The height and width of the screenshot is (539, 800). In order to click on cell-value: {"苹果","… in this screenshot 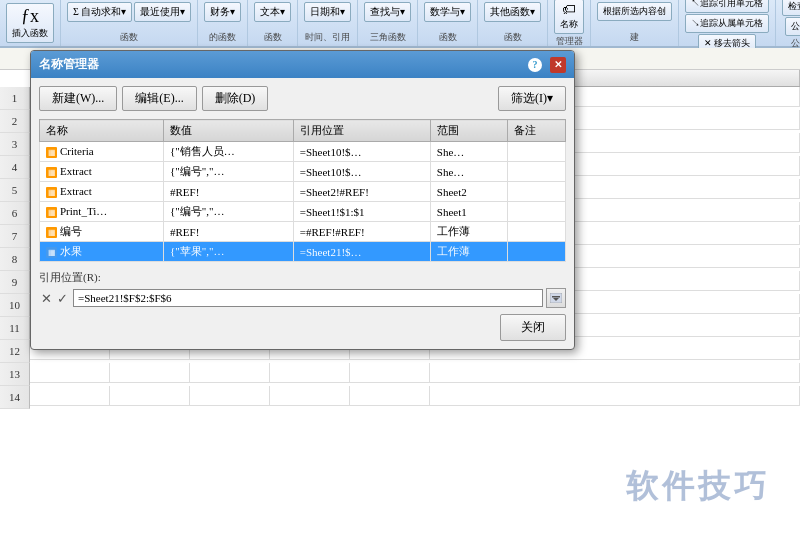, I will do `click(228, 252)`.